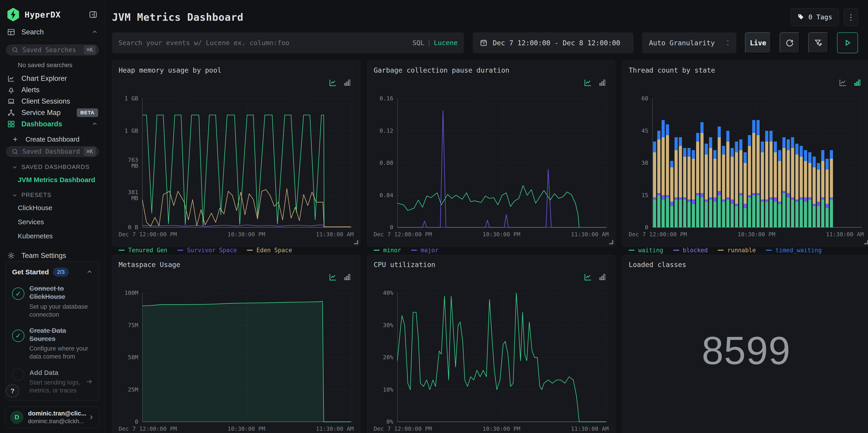 The width and height of the screenshot is (868, 433). Describe the element at coordinates (53, 381) in the screenshot. I see `task-add-data: Add Data Start sending logs, metrics, or…` at that location.